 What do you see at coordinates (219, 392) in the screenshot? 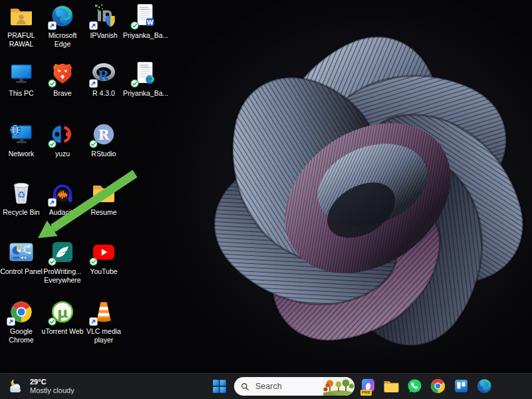
I see `windows-logo-icon` at bounding box center [219, 392].